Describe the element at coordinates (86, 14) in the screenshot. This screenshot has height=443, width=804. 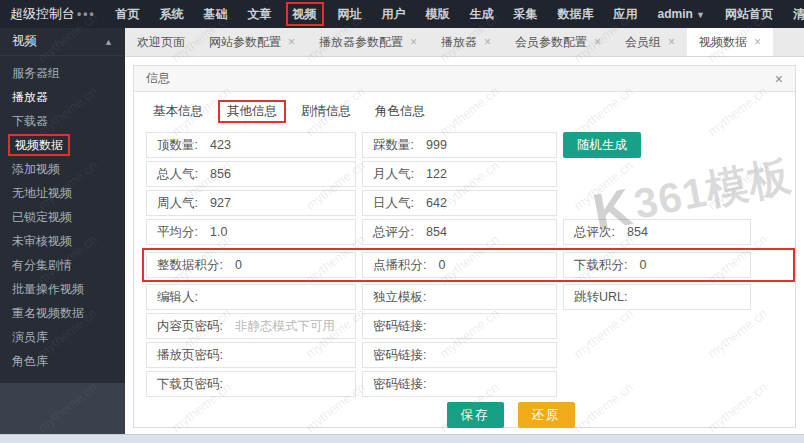
I see `more-menu-icon: •••` at that location.